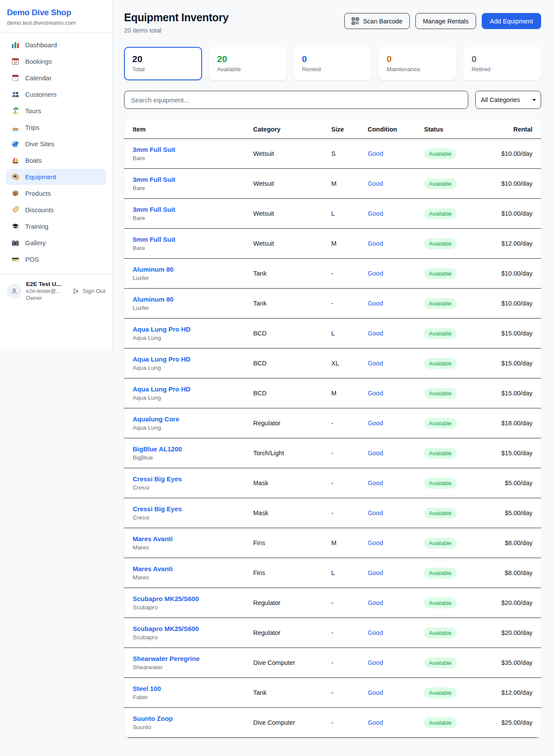 This screenshot has width=555, height=756. Describe the element at coordinates (163, 63) in the screenshot. I see `stat-card-total: 20 Total` at that location.